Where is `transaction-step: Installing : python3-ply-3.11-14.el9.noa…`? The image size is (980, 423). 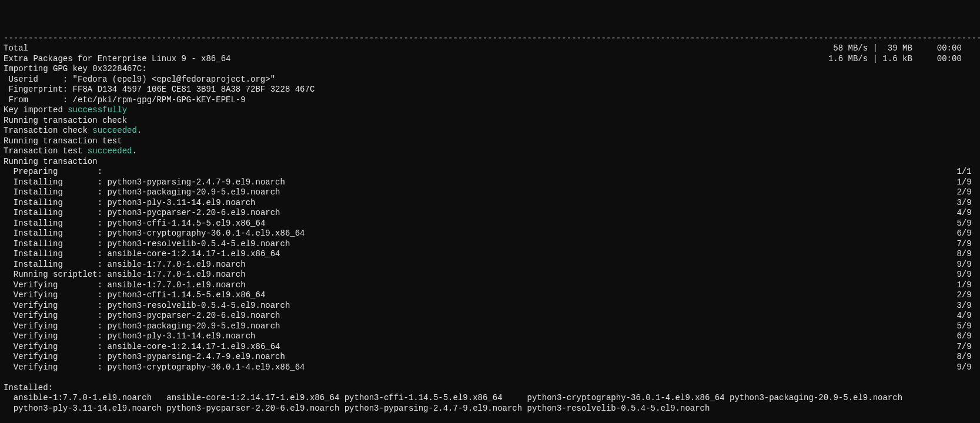 transaction-step: Installing : python3-ply-3.11-14.el9.noa… is located at coordinates (490, 203).